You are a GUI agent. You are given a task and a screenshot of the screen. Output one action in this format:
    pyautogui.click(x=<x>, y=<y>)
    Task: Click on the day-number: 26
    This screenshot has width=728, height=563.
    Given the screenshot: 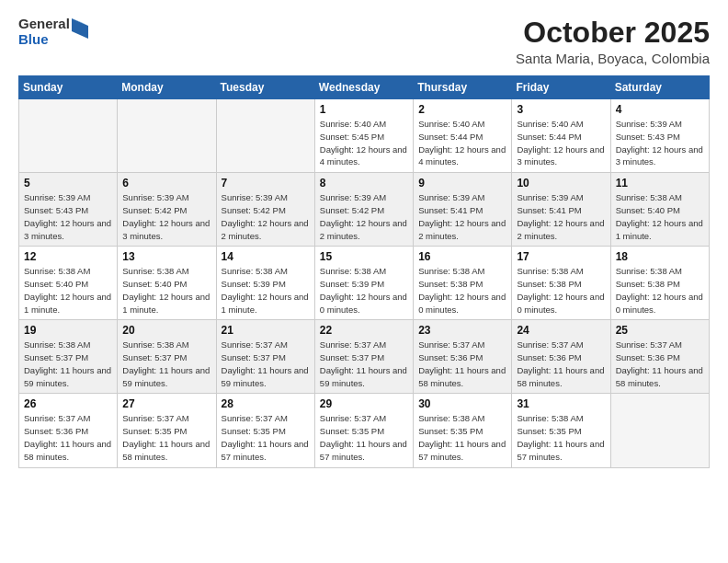 What is the action you would take?
    pyautogui.click(x=68, y=404)
    